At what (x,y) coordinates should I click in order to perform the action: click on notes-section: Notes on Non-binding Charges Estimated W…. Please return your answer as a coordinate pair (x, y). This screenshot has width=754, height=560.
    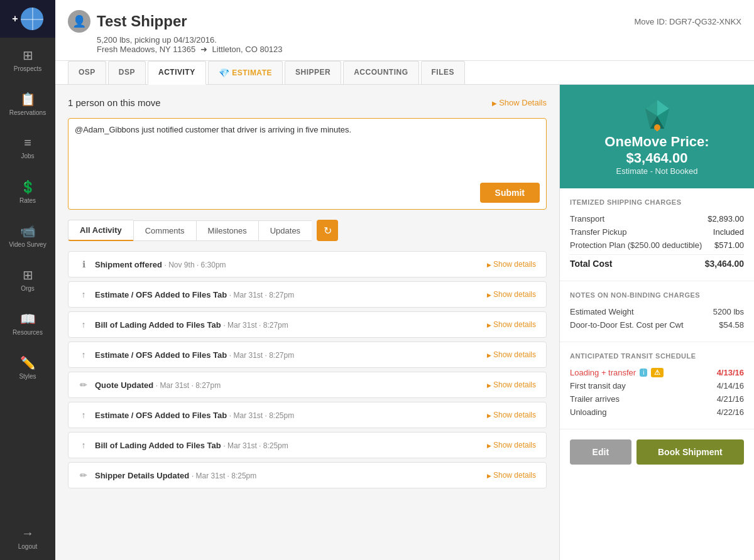
    Looking at the image, I should click on (657, 311).